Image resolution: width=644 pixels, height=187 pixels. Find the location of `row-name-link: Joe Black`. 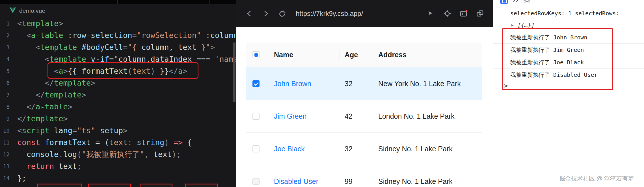

row-name-link: Joe Black is located at coordinates (289, 149).